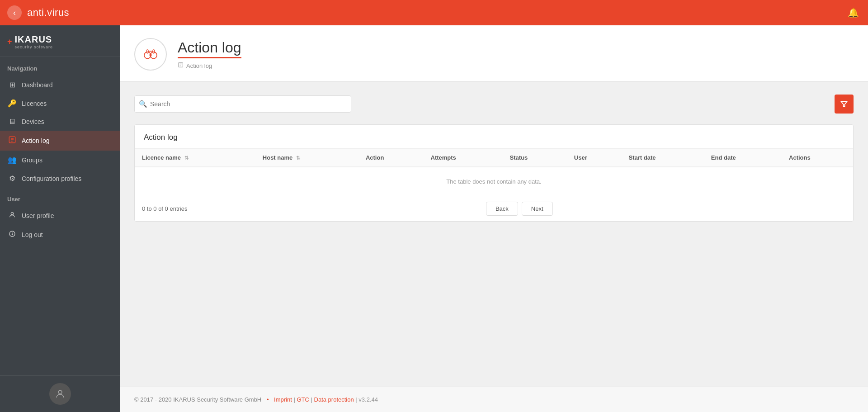 The height and width of the screenshot is (412, 868). Describe the element at coordinates (60, 235) in the screenshot. I see `sidebar-item-log-out: Log out` at that location.